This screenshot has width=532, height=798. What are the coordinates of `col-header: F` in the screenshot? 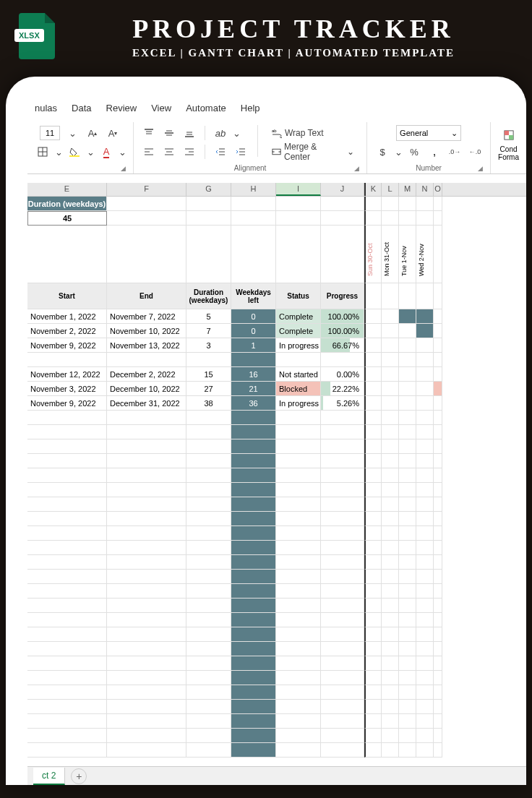 It's located at (147, 189).